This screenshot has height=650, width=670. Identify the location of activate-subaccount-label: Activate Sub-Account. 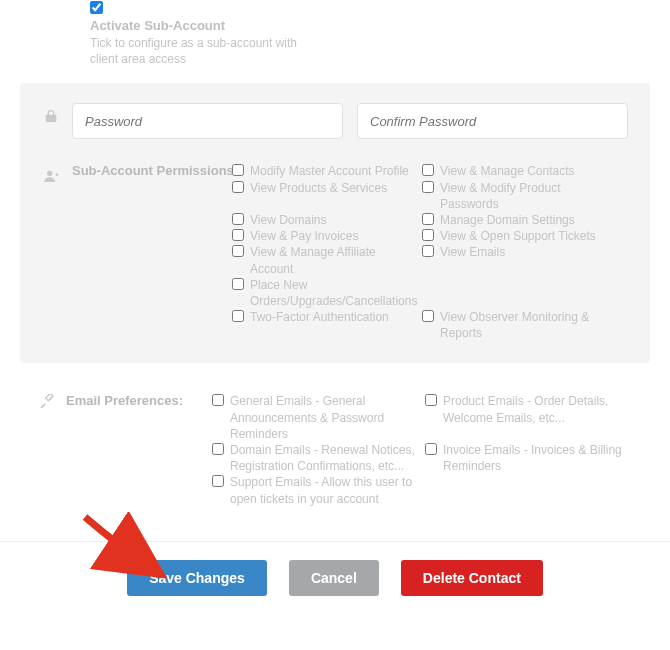
(370, 16).